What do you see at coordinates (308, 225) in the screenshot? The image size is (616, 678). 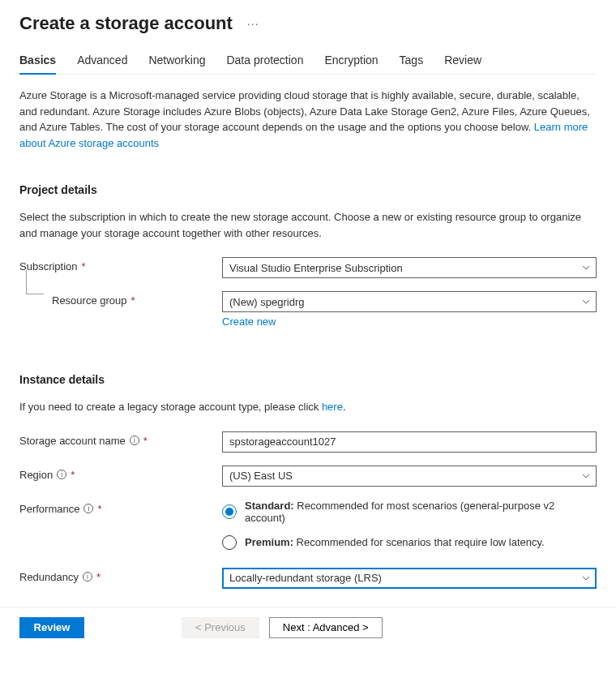 I see `section-project-details-desc: Select the subscription in which to crea…` at bounding box center [308, 225].